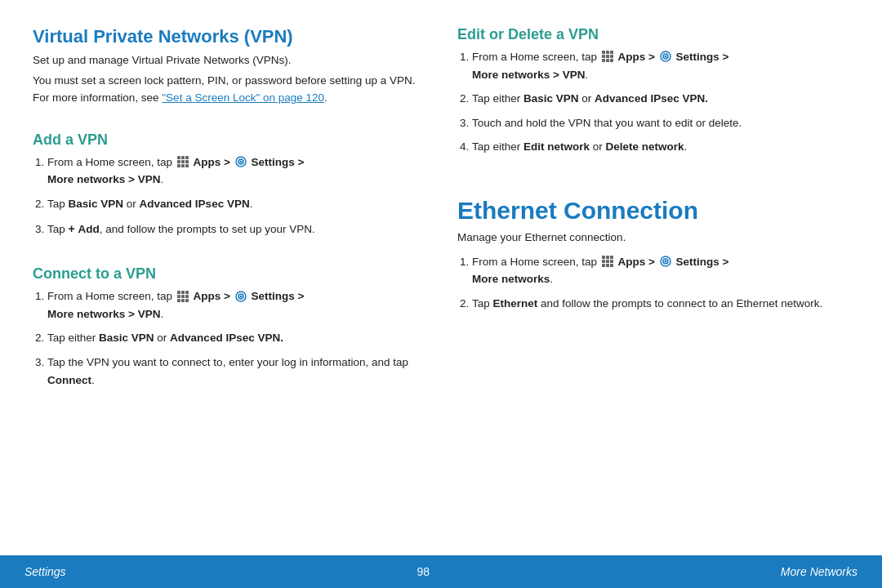 The image size is (882, 588). Describe the element at coordinates (557, 147) in the screenshot. I see `edit-network-label: Edit network` at that location.